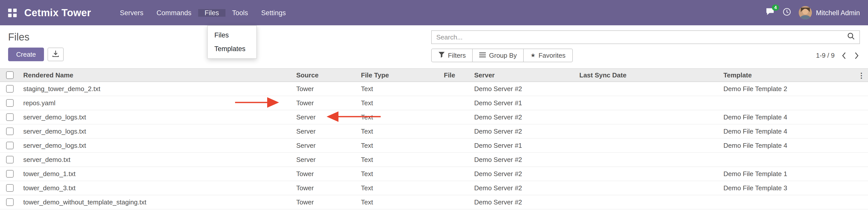 The height and width of the screenshot is (211, 868). What do you see at coordinates (131, 13) in the screenshot?
I see `menu-item-servers: Servers` at bounding box center [131, 13].